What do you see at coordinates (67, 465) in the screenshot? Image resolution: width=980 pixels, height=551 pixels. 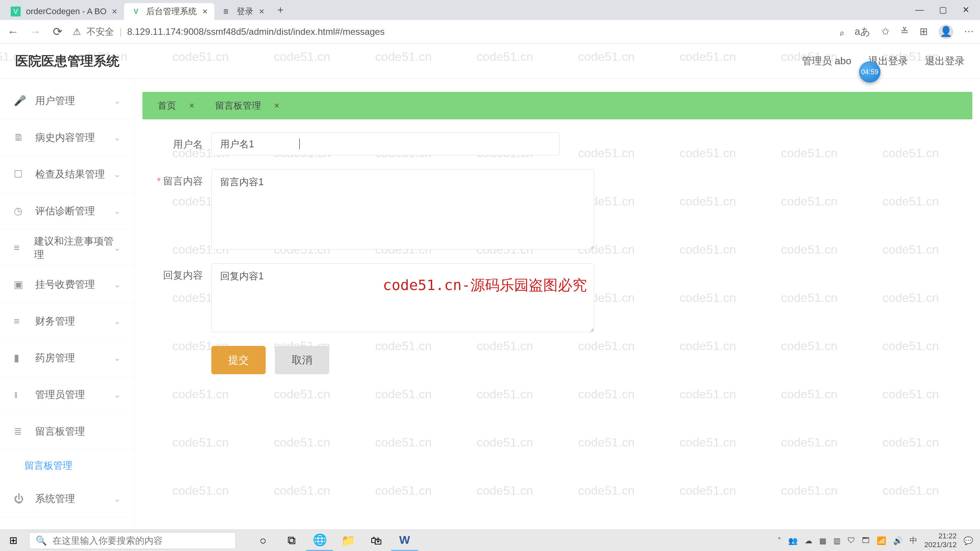 I see `sidebar-subitem-message-board: 留言板管理` at bounding box center [67, 465].